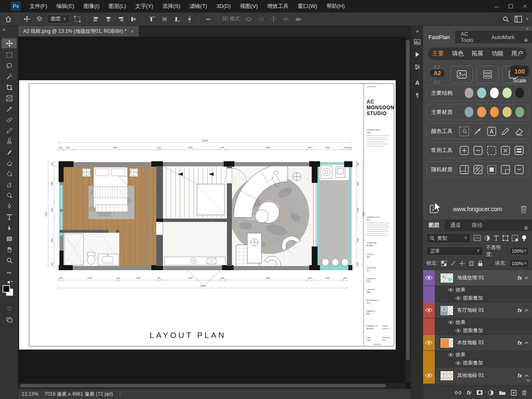 The height and width of the screenshot is (399, 532). What do you see at coordinates (470, 342) in the screenshot?
I see `layer-name: 木纹地板 01` at bounding box center [470, 342].